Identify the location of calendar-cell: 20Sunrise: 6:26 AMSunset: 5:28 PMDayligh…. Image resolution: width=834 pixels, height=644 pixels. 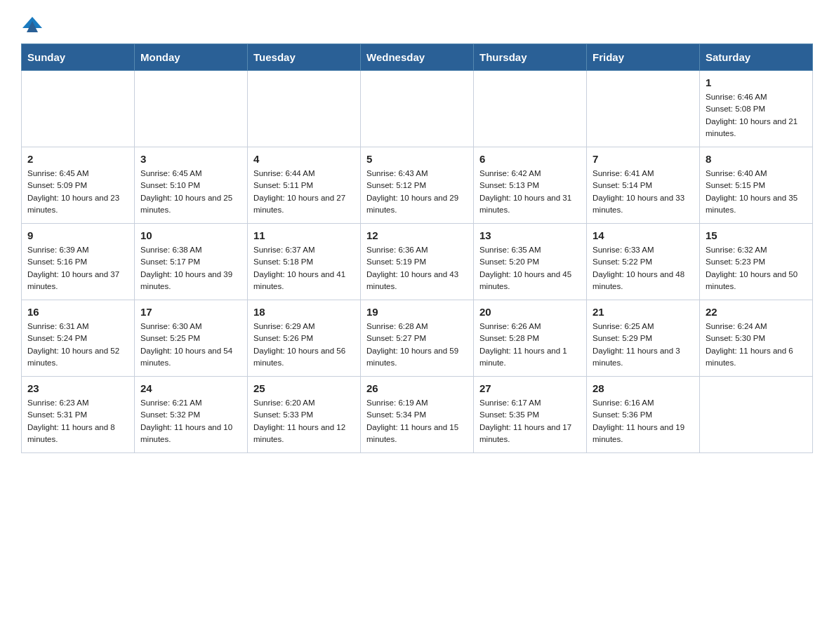
(531, 338).